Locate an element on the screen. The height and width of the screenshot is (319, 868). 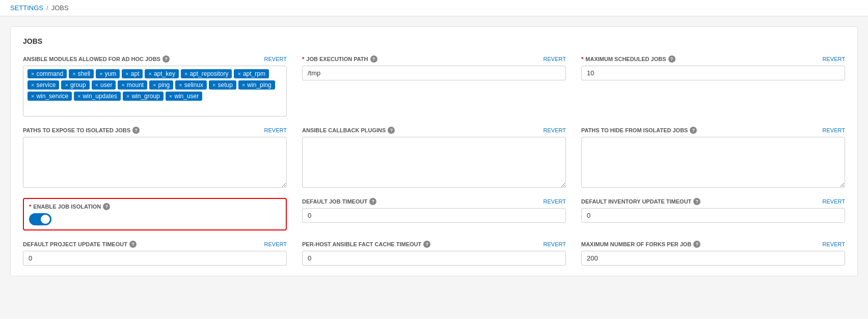
paths-hide-textarea is located at coordinates (713, 162).